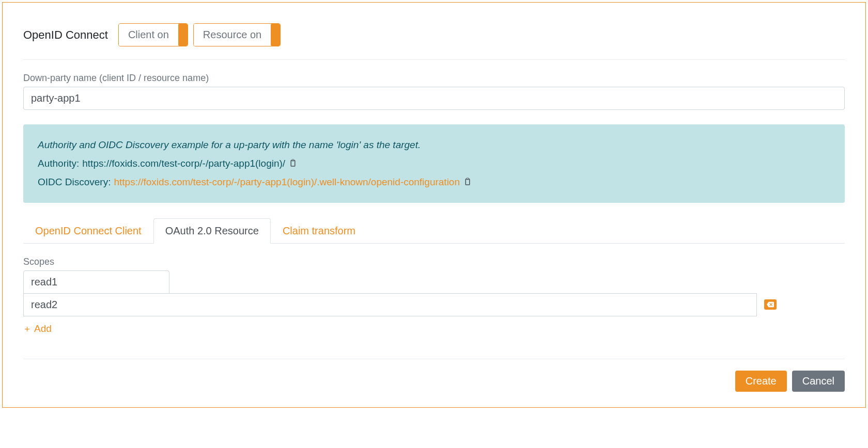 The height and width of the screenshot is (448, 868). Describe the element at coordinates (434, 164) in the screenshot. I see `authority-line: Authority: https://foxids.com/test-corp/…` at that location.